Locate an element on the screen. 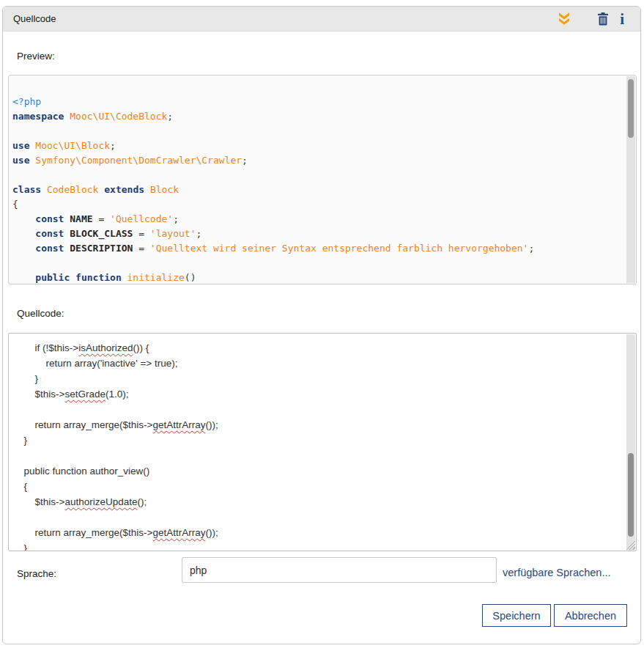  sprache-input is located at coordinates (339, 570).